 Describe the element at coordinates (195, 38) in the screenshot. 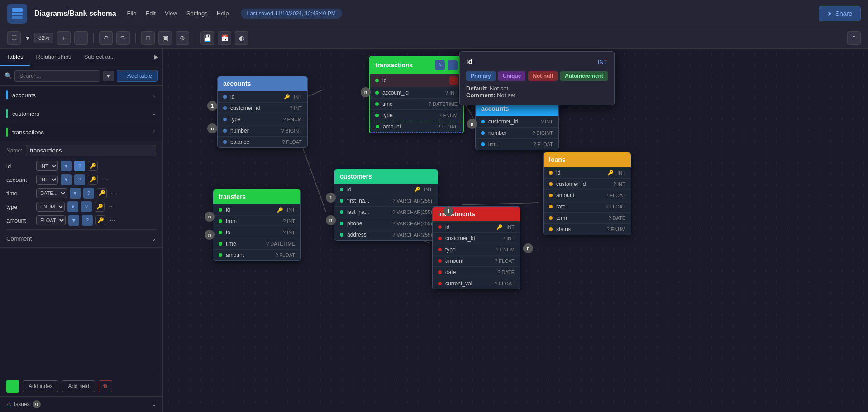

I see `sep3` at that location.